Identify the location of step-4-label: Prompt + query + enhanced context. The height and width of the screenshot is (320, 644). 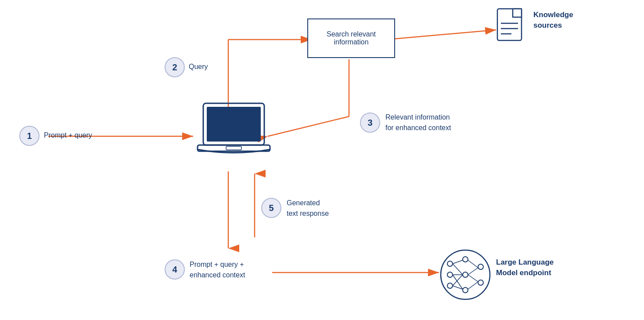
(217, 270).